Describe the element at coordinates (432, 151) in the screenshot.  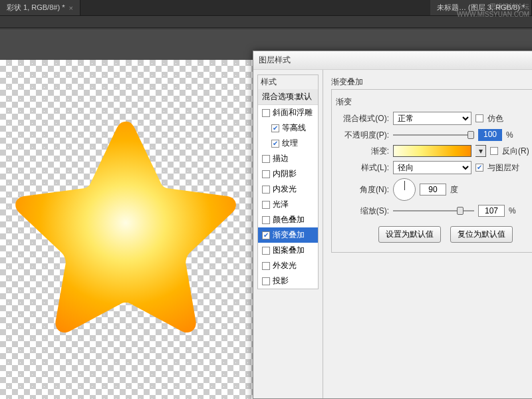
I see `gradient-swatch` at that location.